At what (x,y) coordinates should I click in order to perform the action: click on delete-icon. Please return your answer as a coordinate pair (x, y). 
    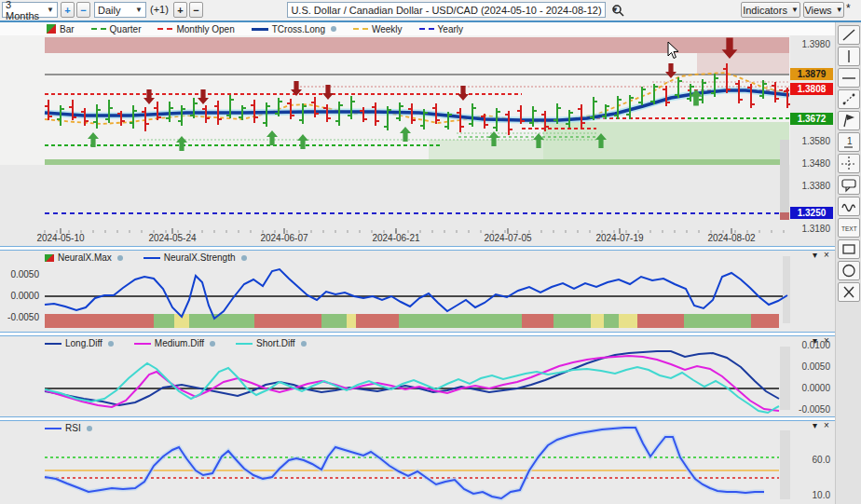
    Looking at the image, I should click on (849, 293).